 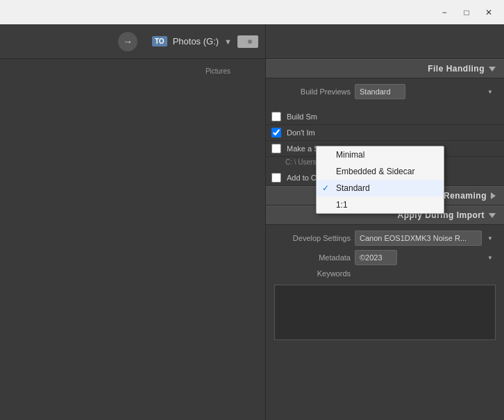 What do you see at coordinates (385, 42) in the screenshot?
I see `right-panel-top-spacer` at bounding box center [385, 42].